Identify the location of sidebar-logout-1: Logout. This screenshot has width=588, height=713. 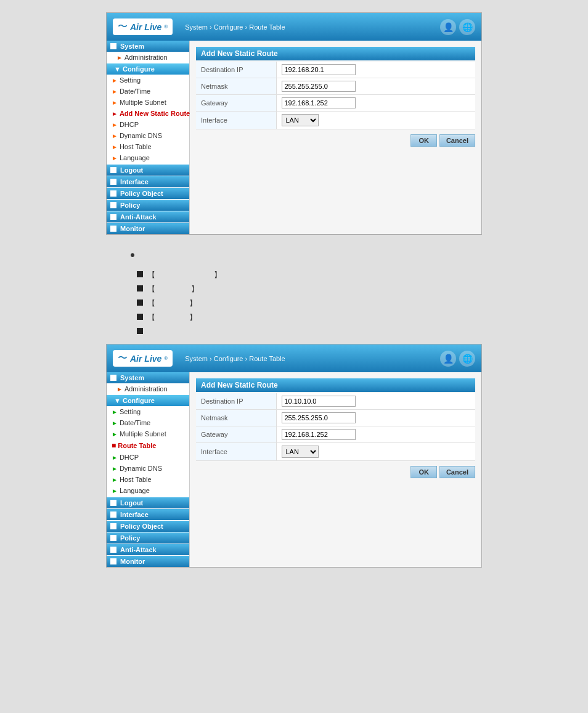
(148, 170).